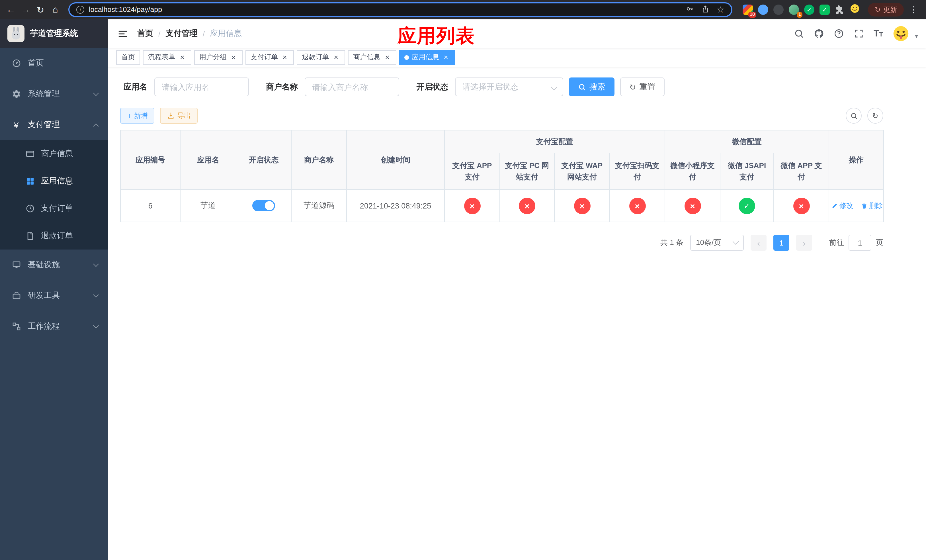  Describe the element at coordinates (840, 10) in the screenshot. I see `extensions-puzzle-icon` at that location.